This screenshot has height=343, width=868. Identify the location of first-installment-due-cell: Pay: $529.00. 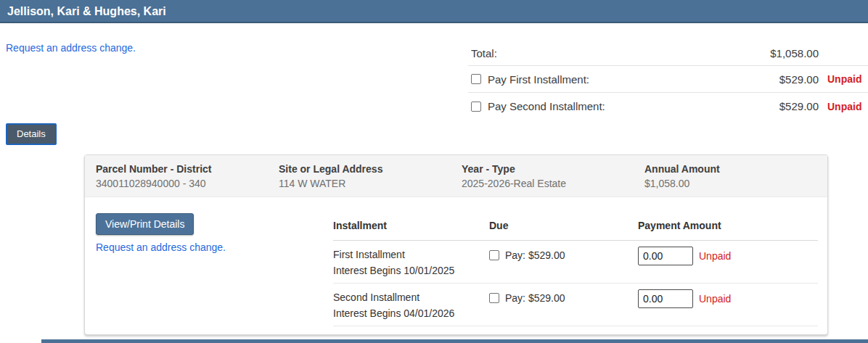
(563, 263).